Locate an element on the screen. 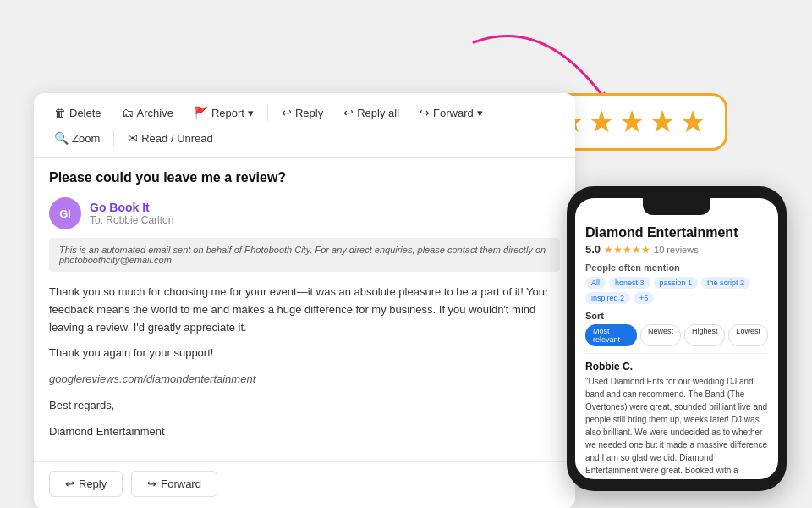 Image resolution: width=812 pixels, height=508 pixels. rating-row: 5.0 ★★★★★ 10 reviews is located at coordinates (677, 249).